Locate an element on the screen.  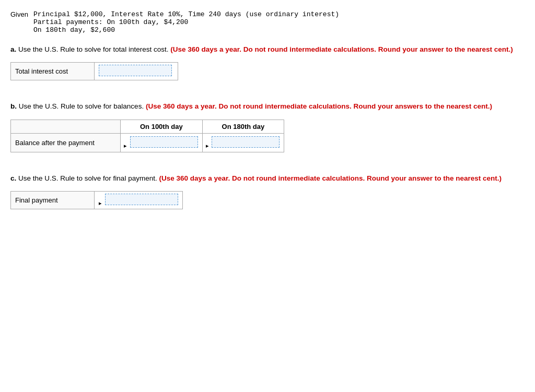
part-b-question: b. Use the U.S. Rule to solve for balanc… is located at coordinates (268, 106).